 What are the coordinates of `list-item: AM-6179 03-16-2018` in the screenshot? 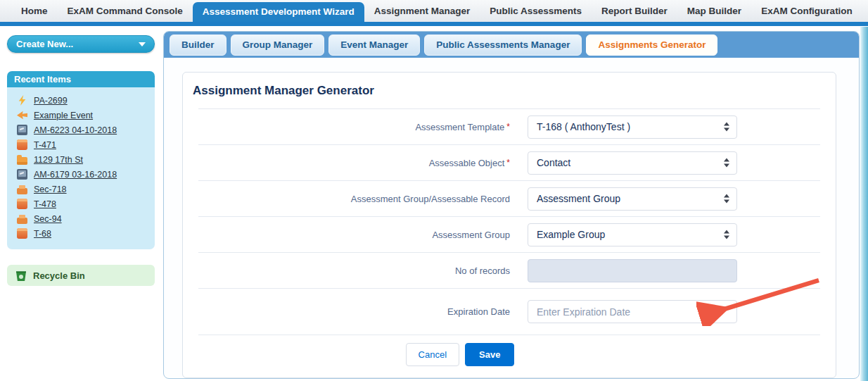 It's located at (81, 175).